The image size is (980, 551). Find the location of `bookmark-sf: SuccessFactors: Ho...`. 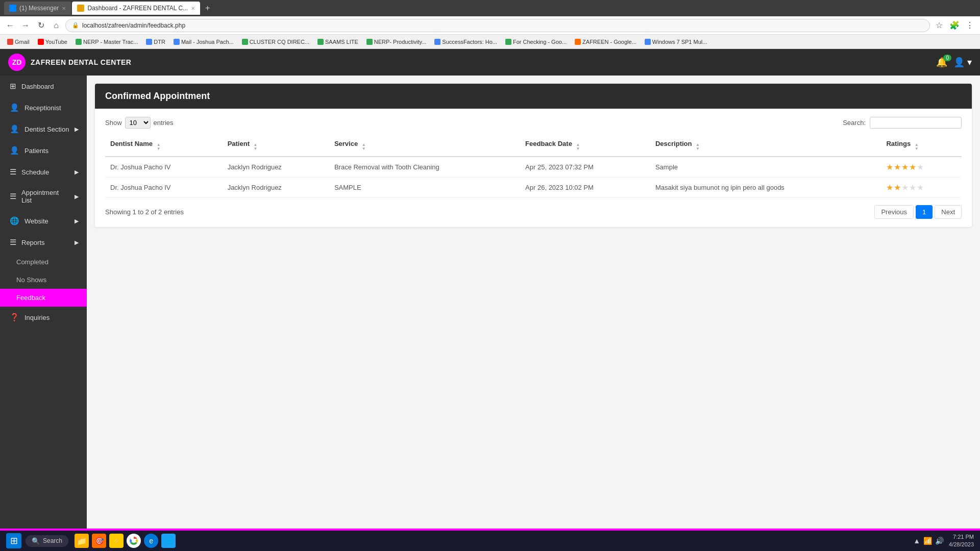

bookmark-sf: SuccessFactors: Ho... is located at coordinates (465, 42).